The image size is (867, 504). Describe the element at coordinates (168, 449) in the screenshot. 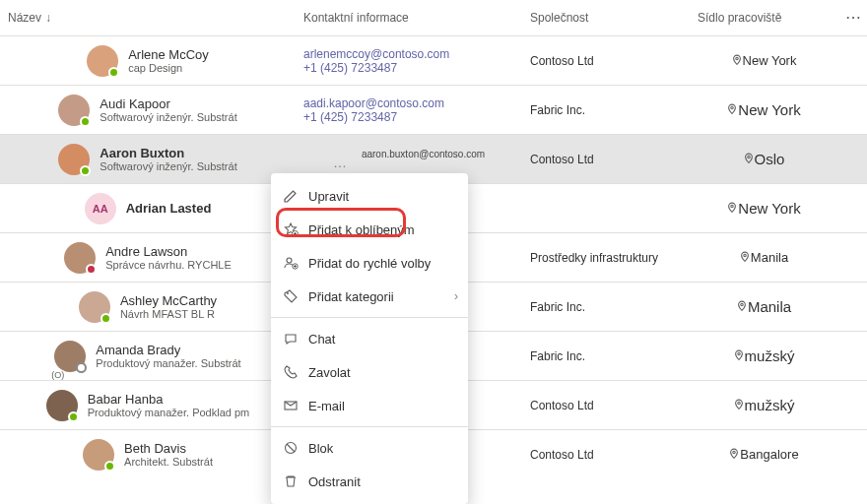

I see `contact-name: Beth Davis` at that location.